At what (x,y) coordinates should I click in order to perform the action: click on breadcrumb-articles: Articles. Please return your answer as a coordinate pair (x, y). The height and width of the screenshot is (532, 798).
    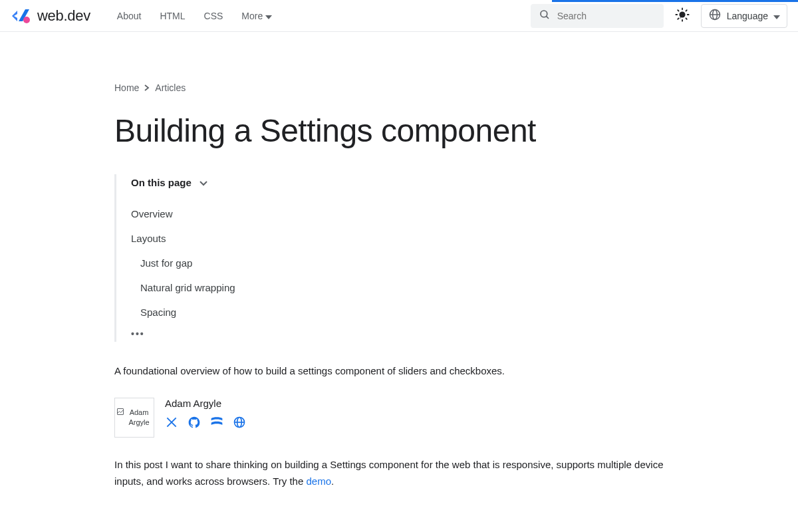
    Looking at the image, I should click on (170, 88).